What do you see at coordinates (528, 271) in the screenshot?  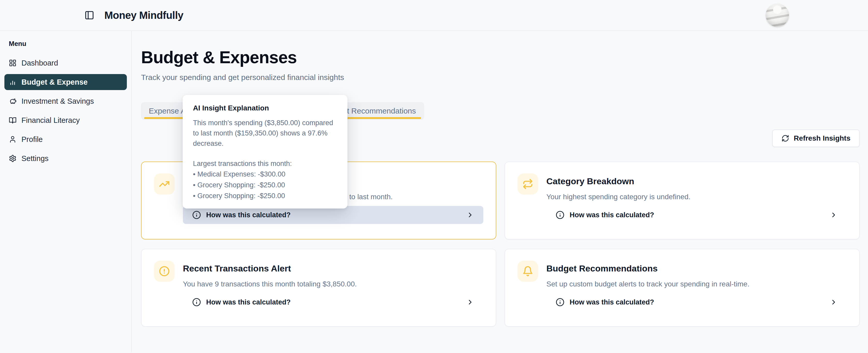 I see `bell-icon` at bounding box center [528, 271].